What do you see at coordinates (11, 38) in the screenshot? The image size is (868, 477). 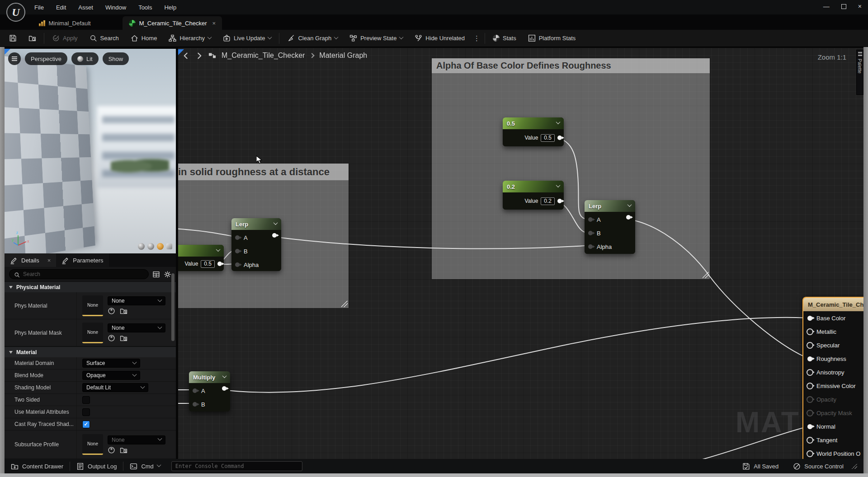 I see `save-button` at bounding box center [11, 38].